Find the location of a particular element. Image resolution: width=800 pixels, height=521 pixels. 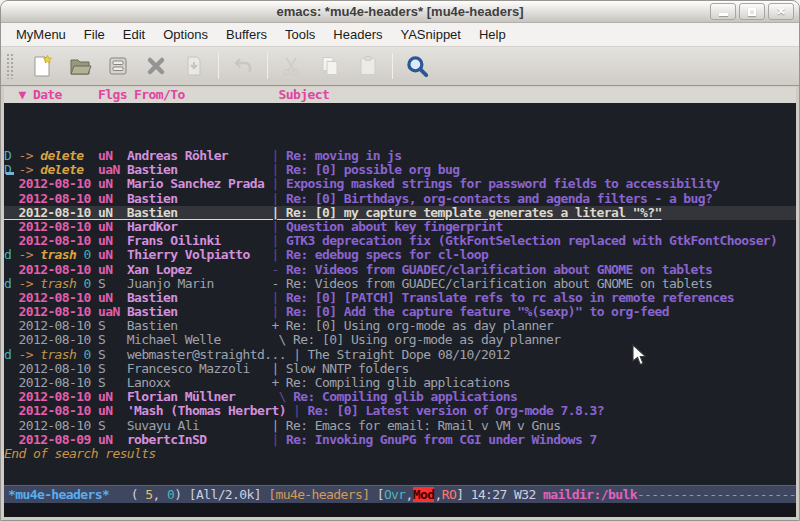

text-cursor is located at coordinates (10, 174).